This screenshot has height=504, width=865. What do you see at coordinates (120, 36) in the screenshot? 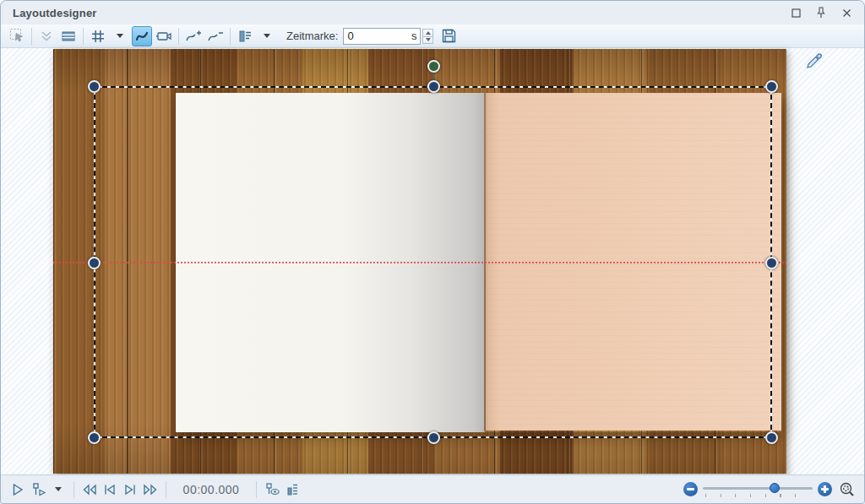
I see `grid-dropdown-button` at bounding box center [120, 36].